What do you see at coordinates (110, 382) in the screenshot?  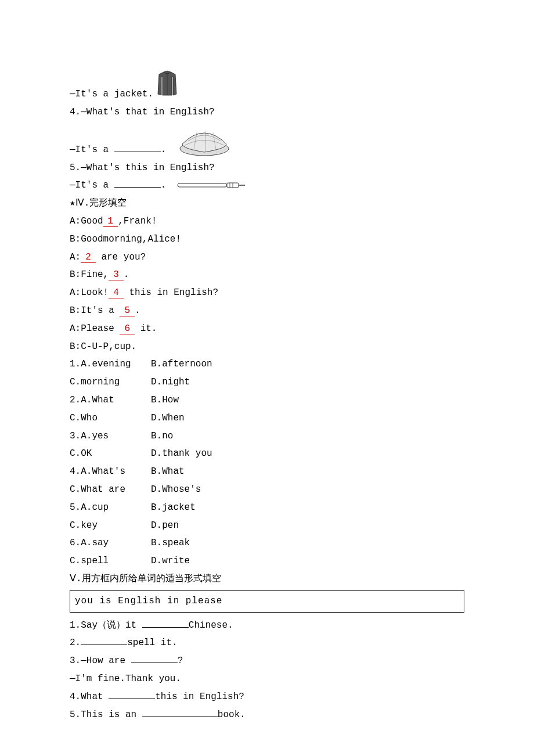 I see `opt-1c: C.morning` at bounding box center [110, 382].